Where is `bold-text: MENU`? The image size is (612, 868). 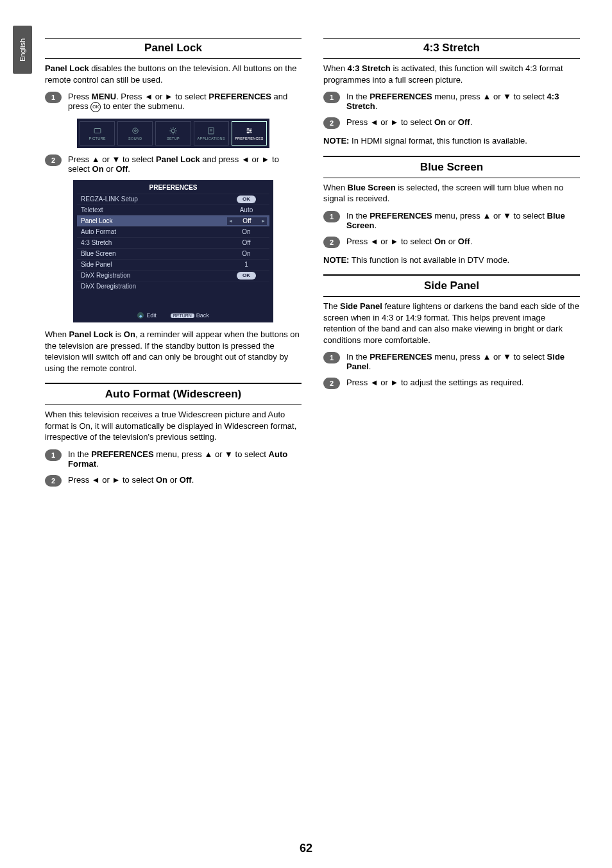
bold-text: MENU is located at coordinates (104, 96).